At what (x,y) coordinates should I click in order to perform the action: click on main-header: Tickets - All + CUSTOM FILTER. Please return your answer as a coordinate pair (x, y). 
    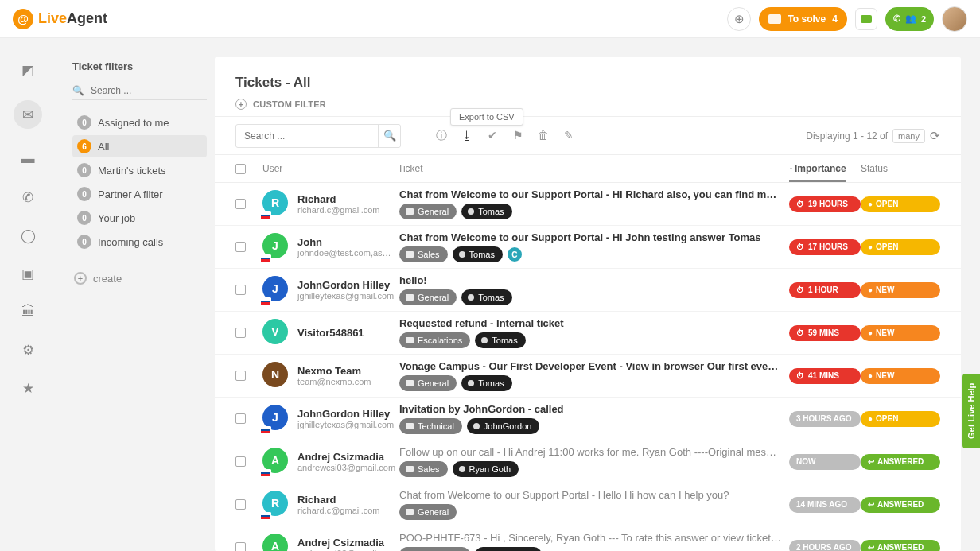
    Looking at the image, I should click on (588, 87).